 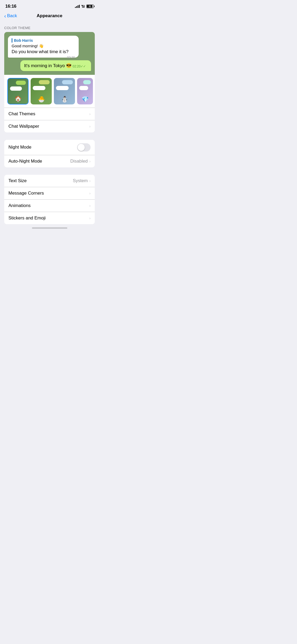 I want to click on chat-wallpaper-row: Chat Wallpaper ›, so click(x=50, y=126).